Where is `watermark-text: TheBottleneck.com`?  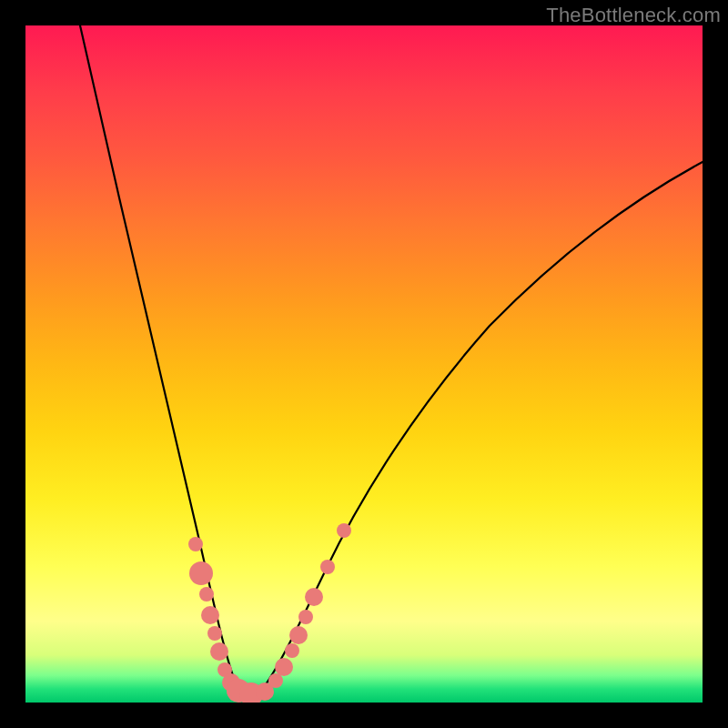 watermark-text: TheBottleneck.com is located at coordinates (633, 15).